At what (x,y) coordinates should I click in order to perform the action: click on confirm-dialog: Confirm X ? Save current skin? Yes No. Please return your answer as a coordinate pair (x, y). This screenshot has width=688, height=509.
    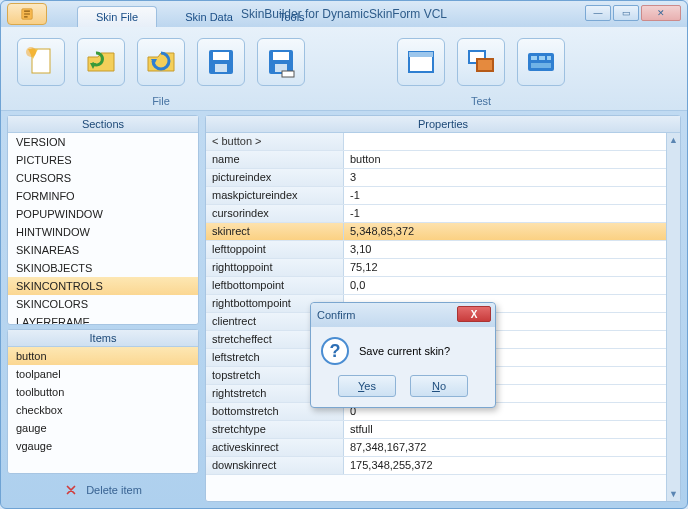
    Looking at the image, I should click on (403, 355).